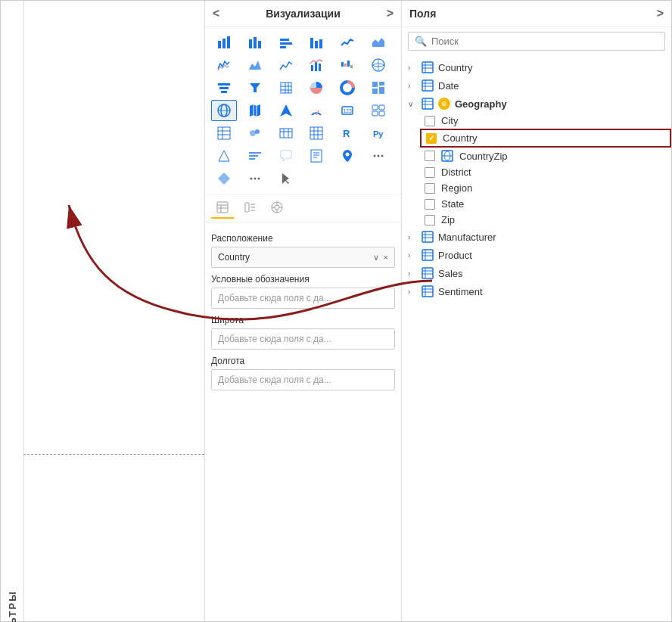 The width and height of the screenshot is (672, 622). Describe the element at coordinates (430, 173) in the screenshot. I see `checkbox-district` at that location.